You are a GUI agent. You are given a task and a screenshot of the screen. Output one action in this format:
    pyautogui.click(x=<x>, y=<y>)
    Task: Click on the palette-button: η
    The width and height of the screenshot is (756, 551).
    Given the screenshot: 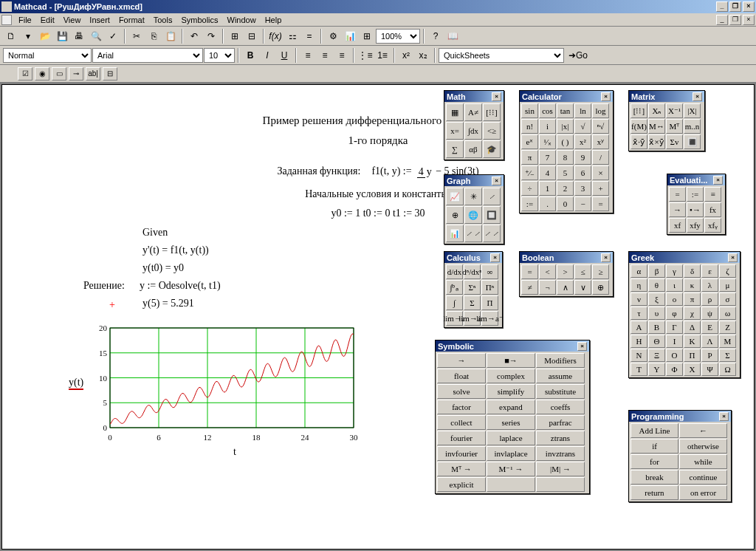 What is the action you would take?
    pyautogui.click(x=639, y=285)
    